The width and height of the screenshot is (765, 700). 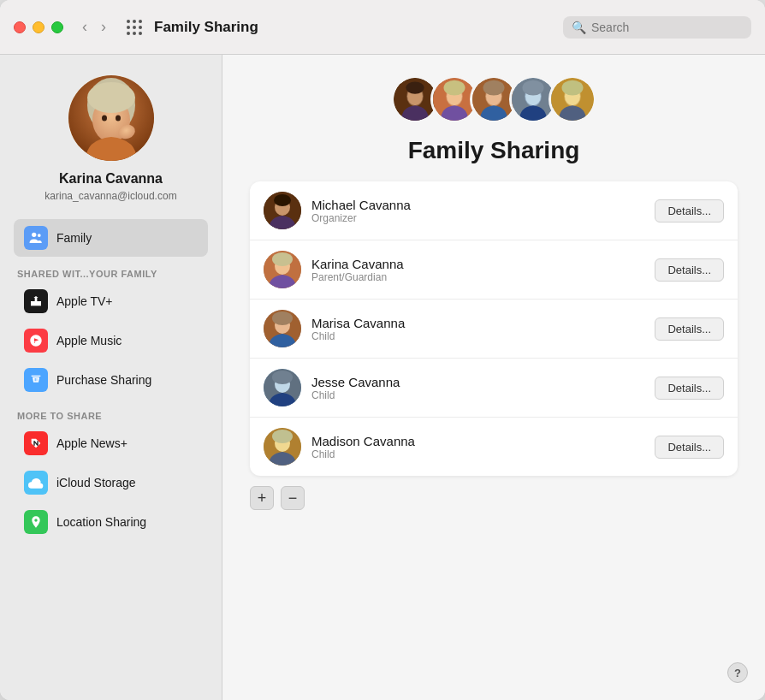 What do you see at coordinates (96, 483) in the screenshot?
I see `icloud-label: iCloud Storage` at bounding box center [96, 483].